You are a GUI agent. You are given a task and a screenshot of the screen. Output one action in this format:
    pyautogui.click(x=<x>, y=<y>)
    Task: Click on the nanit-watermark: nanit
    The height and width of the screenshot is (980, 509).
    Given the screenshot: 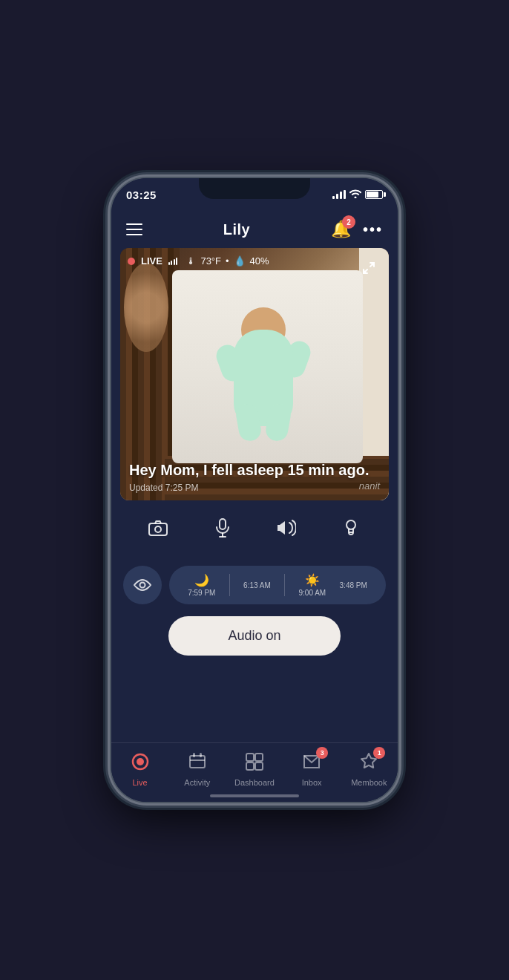 What is the action you would take?
    pyautogui.click(x=370, y=486)
    